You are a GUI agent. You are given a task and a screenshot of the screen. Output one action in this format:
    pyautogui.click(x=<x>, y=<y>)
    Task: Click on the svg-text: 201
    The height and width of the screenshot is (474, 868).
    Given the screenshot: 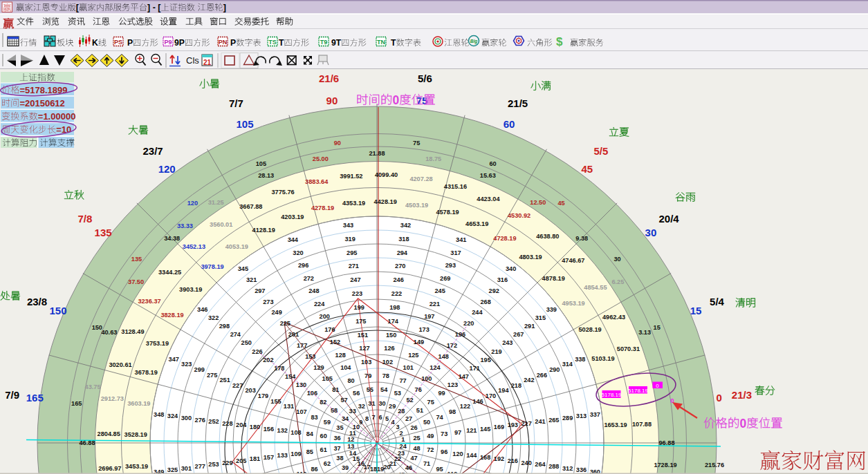 What is the action you would take?
    pyautogui.click(x=293, y=334)
    